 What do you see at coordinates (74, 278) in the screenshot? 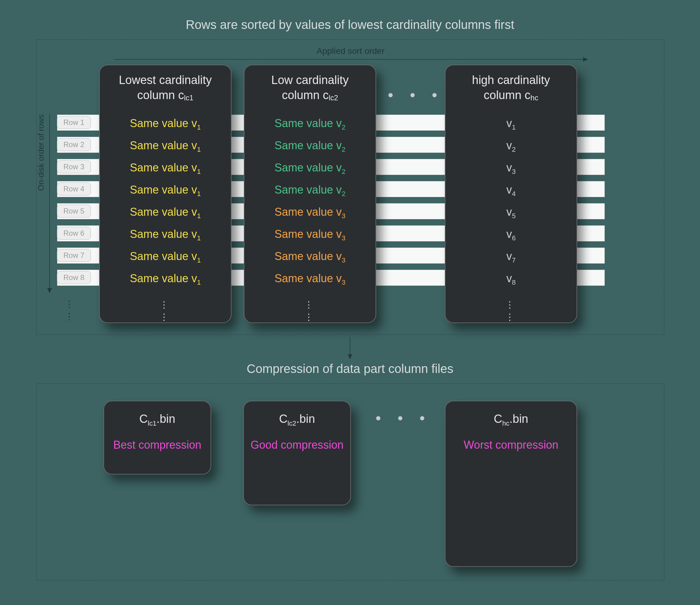
I see `row-label: Row 8` at bounding box center [74, 278].